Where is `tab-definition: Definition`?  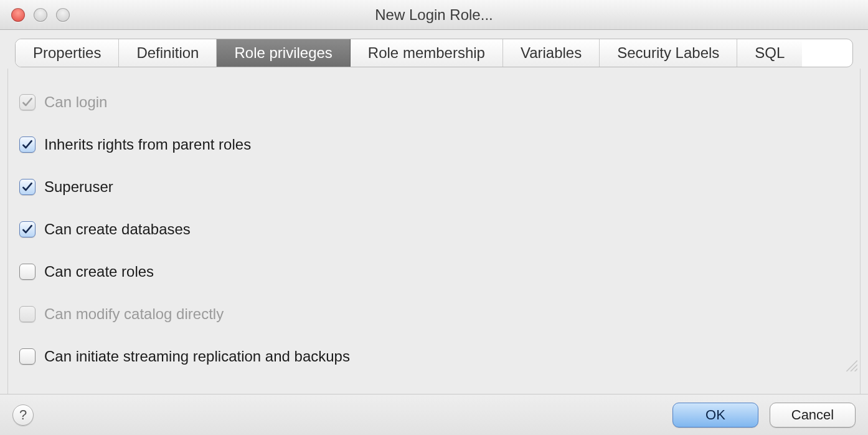 tab-definition: Definition is located at coordinates (168, 53).